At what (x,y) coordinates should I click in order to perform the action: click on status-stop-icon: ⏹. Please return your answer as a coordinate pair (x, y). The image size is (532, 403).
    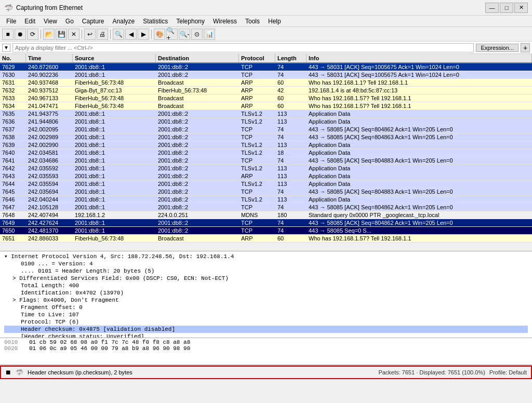
    Looking at the image, I should click on (8, 372).